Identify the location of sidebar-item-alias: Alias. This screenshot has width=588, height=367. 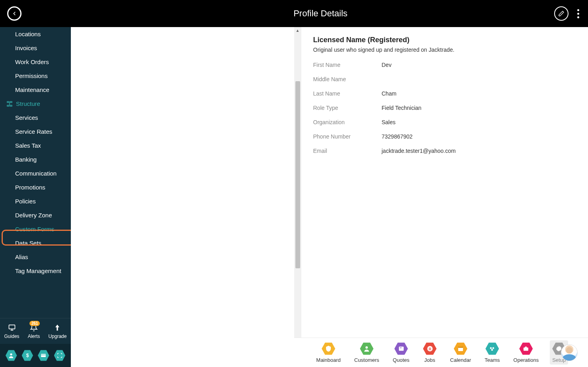
(35, 257).